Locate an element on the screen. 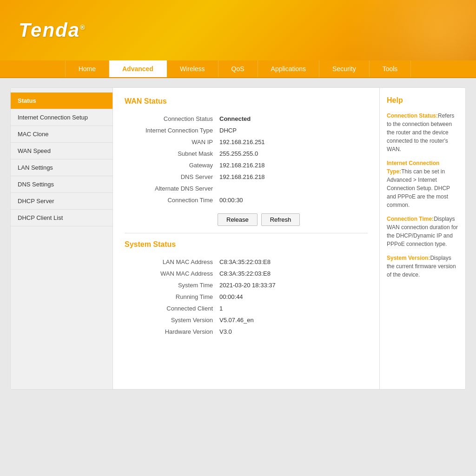 This screenshot has height=476, width=476. help-item-2: Connection Time:Displays WAN connection … is located at coordinates (423, 231).